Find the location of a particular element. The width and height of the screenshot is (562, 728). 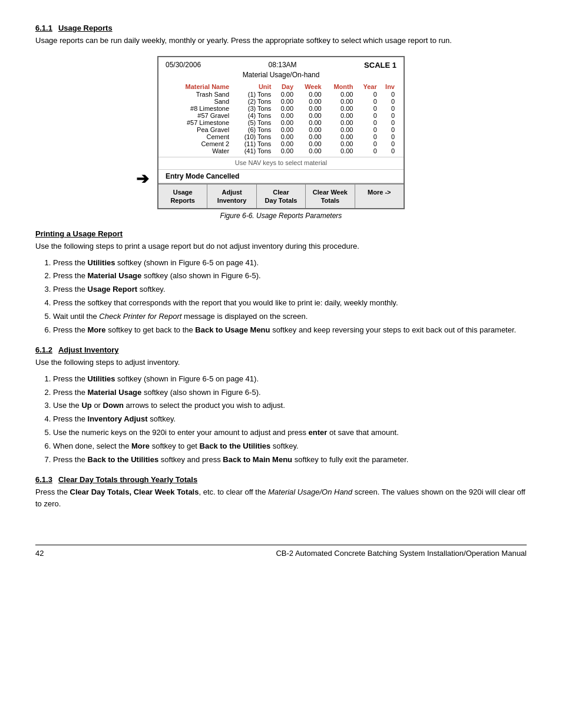

screen-box: 05/30/2006 08:13AM SCALE 1 Material Usag… is located at coordinates (281, 133).